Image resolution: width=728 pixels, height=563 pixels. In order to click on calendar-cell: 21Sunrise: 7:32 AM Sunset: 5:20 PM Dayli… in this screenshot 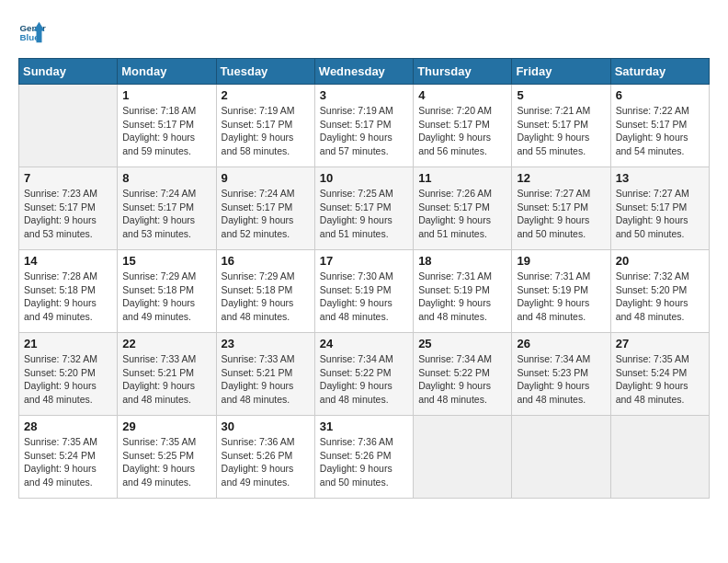, I will do `click(68, 374)`.